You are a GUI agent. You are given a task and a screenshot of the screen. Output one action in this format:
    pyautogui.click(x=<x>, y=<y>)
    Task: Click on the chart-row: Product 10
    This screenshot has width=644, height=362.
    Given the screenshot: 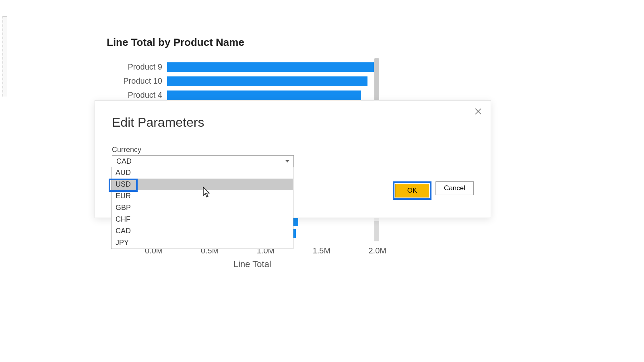 What is the action you would take?
    pyautogui.click(x=244, y=81)
    